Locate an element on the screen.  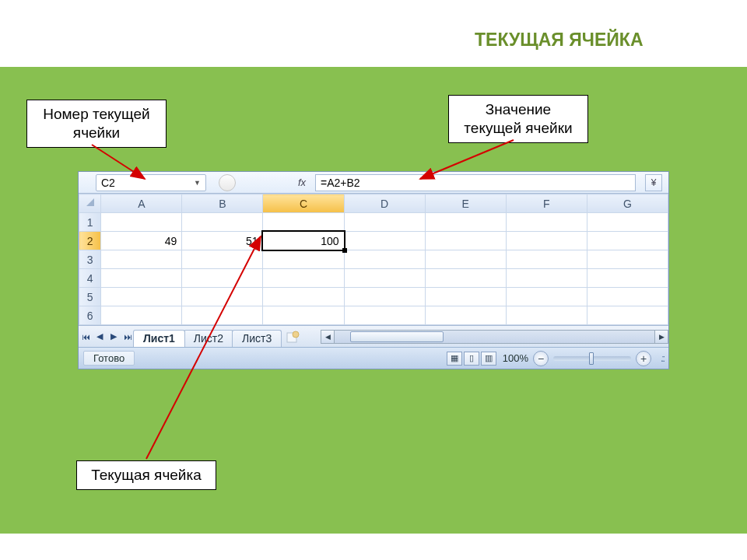
expand-formula-bar-button: ¥ is located at coordinates (654, 183).